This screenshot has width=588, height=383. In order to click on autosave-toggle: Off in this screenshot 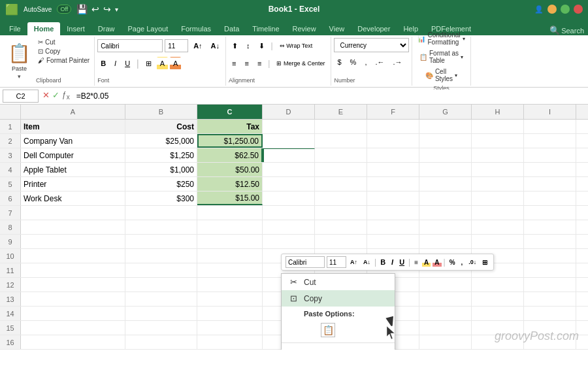, I will do `click(64, 9)`.